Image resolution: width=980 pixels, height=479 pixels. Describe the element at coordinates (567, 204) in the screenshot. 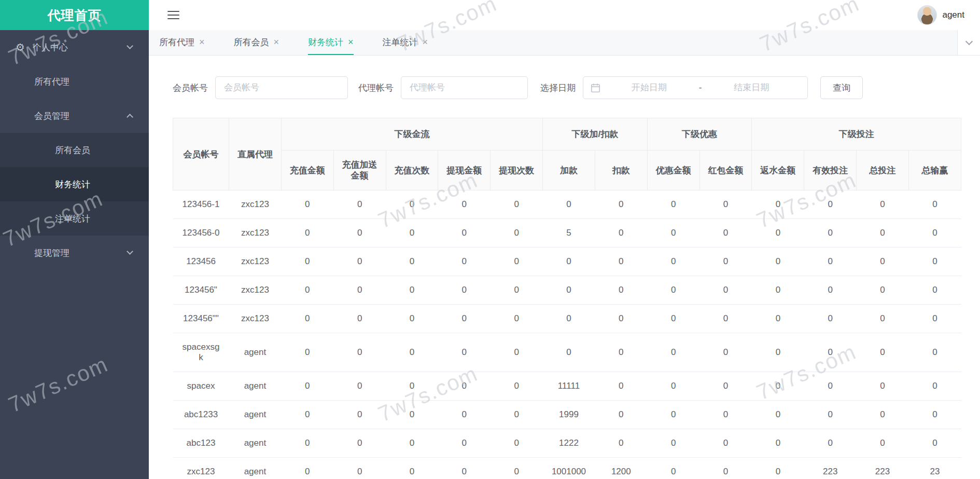

I see `table-row: 123456-1zxc1230000000000000` at that location.